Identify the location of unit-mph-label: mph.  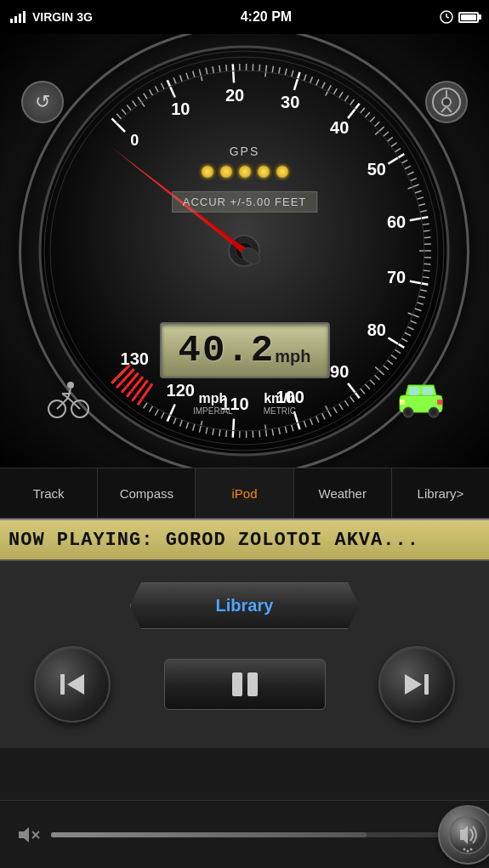
(213, 399).